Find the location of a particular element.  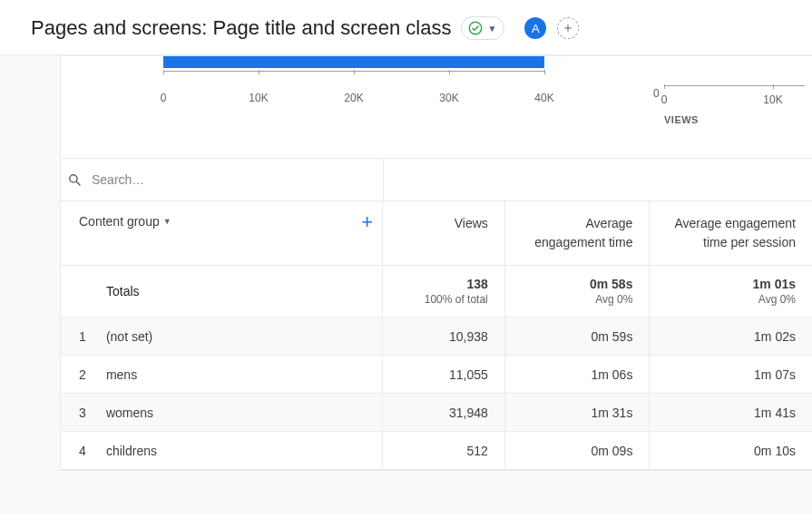

totals-aet-sub: Avg 0% is located at coordinates (577, 299).